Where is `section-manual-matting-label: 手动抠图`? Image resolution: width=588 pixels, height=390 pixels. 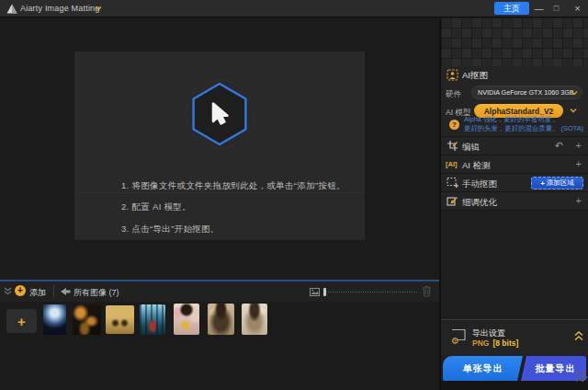 section-manual-matting-label: 手动抠图 is located at coordinates (480, 184).